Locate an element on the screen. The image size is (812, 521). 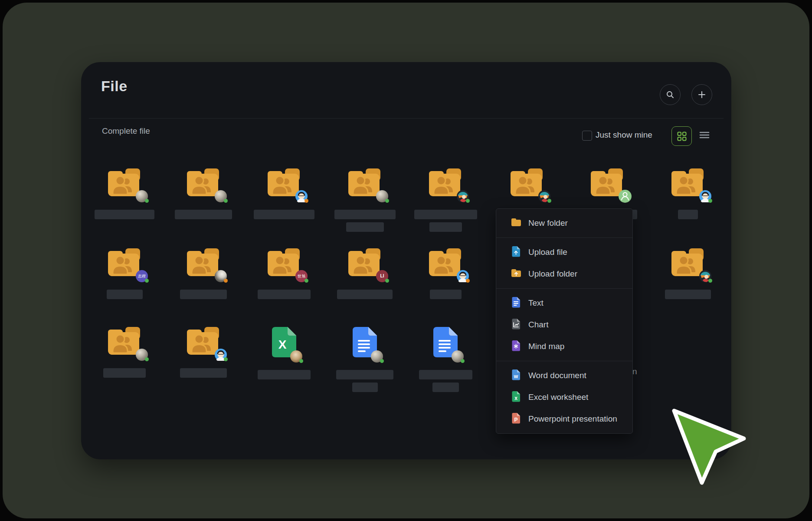
menu-item-label: Word document is located at coordinates (557, 376).